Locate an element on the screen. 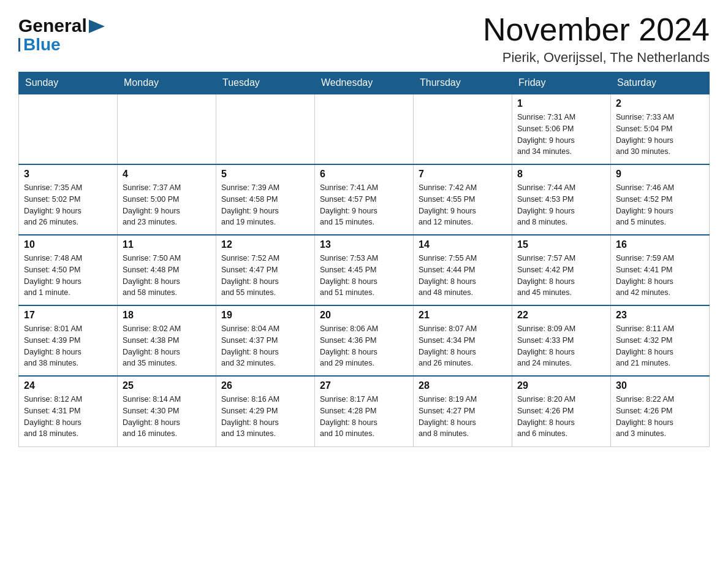 This screenshot has height=563, width=728. day-number: 17 is located at coordinates (68, 315).